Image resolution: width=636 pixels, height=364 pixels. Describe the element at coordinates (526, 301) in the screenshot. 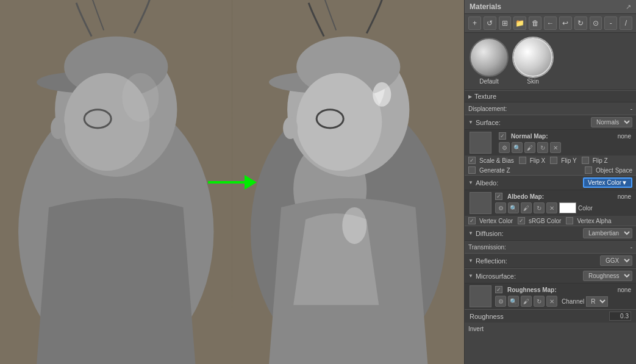

I see `rough-brush-icon: 🖌` at that location.